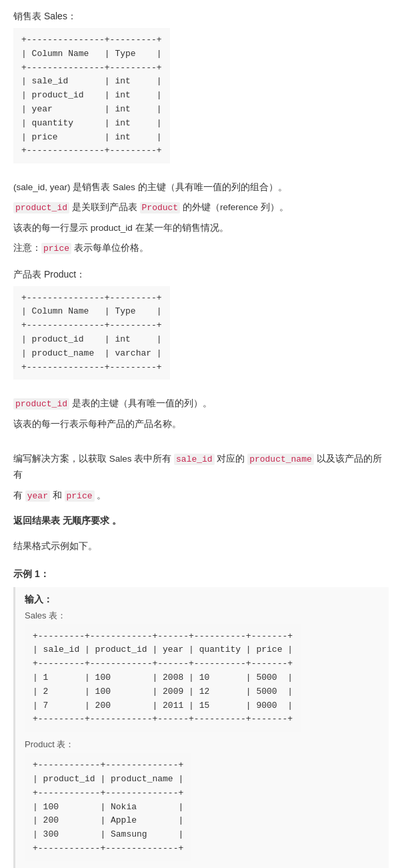 Image resolution: width=402 pixels, height=868 pixels. What do you see at coordinates (201, 17) in the screenshot?
I see `sales-table-title: 销售表 Sales：` at bounding box center [201, 17].